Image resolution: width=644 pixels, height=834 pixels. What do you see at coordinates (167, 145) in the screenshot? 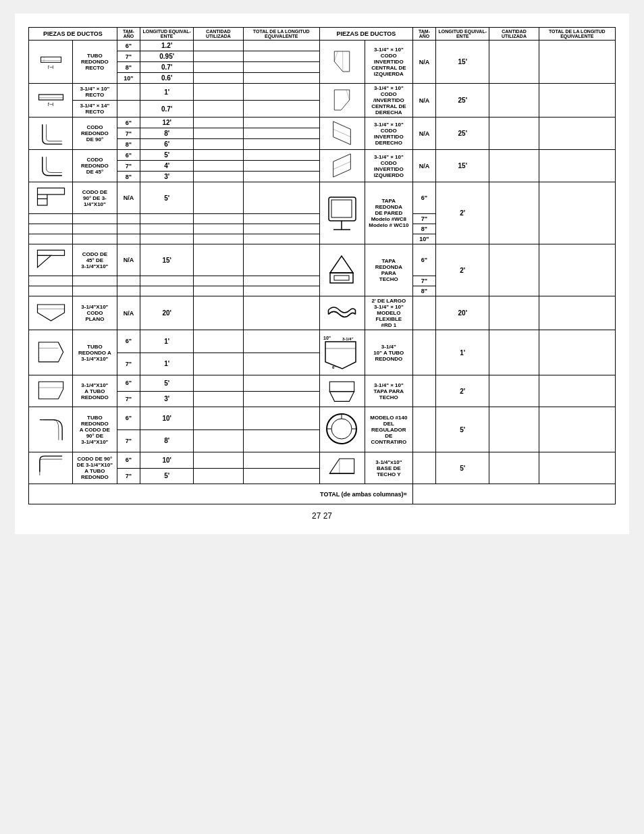
I see `val-6: 6'` at bounding box center [167, 145].